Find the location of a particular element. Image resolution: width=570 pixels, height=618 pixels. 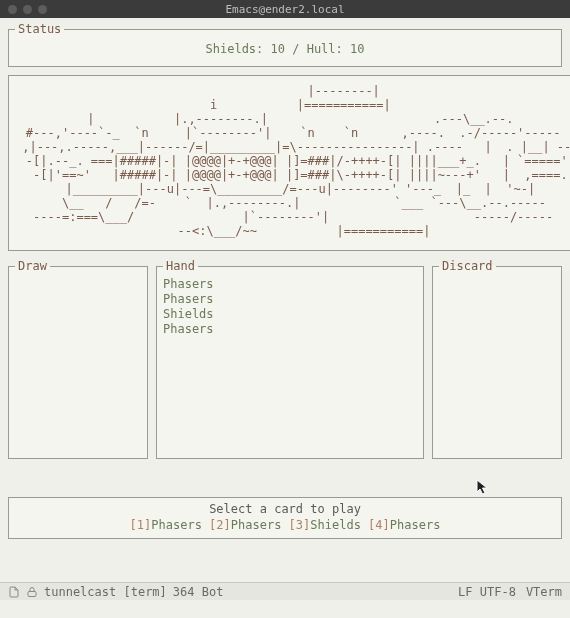

prompt-options: [1]Phasers [2]Phasers [3]Shields [4]Phas… is located at coordinates (285, 525).